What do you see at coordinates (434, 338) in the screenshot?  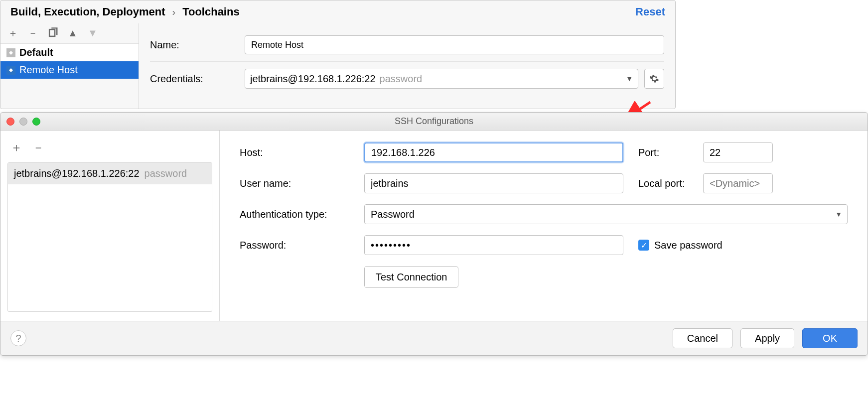 I see `dialog-footer: ? Cancel Apply OK` at bounding box center [434, 338].